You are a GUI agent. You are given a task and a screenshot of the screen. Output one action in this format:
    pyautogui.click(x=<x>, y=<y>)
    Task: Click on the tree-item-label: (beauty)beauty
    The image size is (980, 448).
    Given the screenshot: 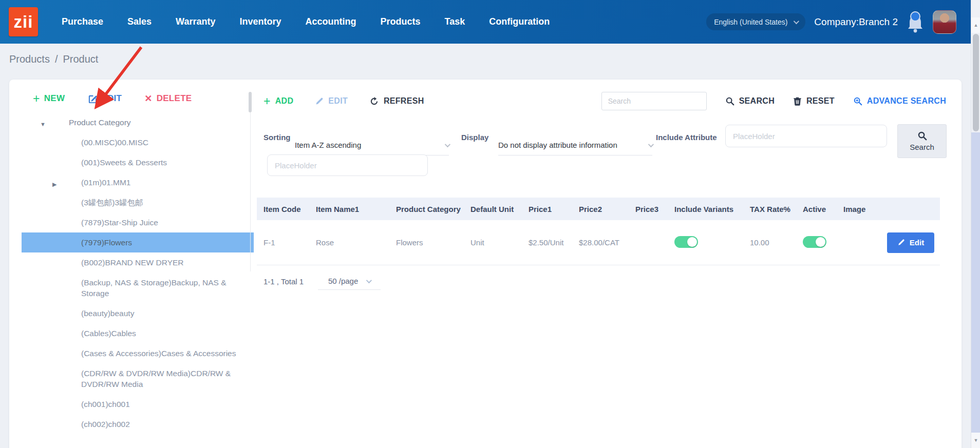 What is the action you would take?
    pyautogui.click(x=108, y=313)
    